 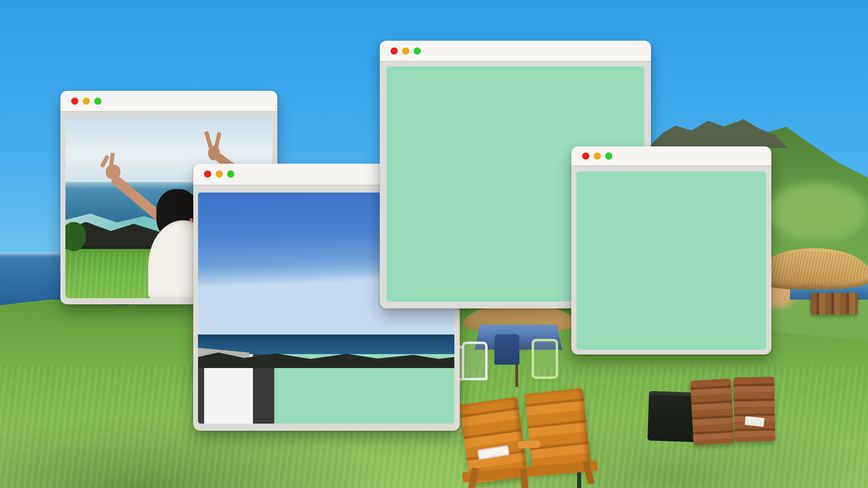 I want to click on green-wire-chair, so click(x=545, y=359).